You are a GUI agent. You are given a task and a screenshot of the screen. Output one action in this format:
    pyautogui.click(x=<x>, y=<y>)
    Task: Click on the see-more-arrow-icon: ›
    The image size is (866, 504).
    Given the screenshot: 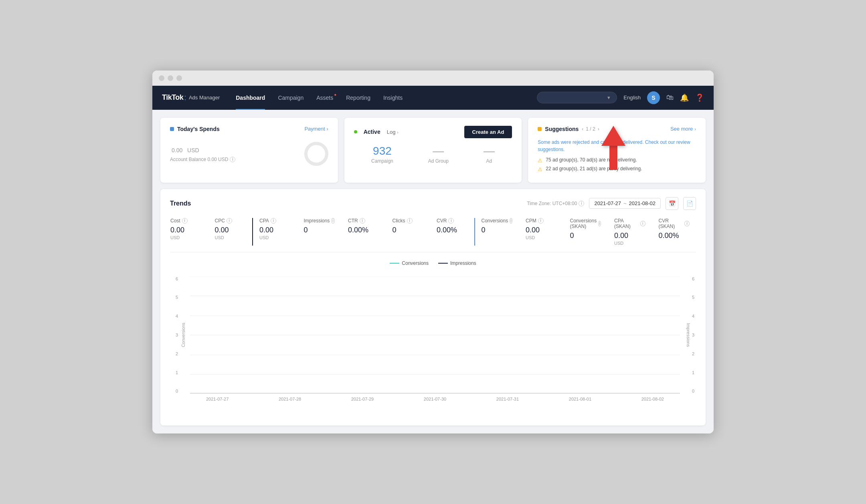 What is the action you would take?
    pyautogui.click(x=695, y=129)
    